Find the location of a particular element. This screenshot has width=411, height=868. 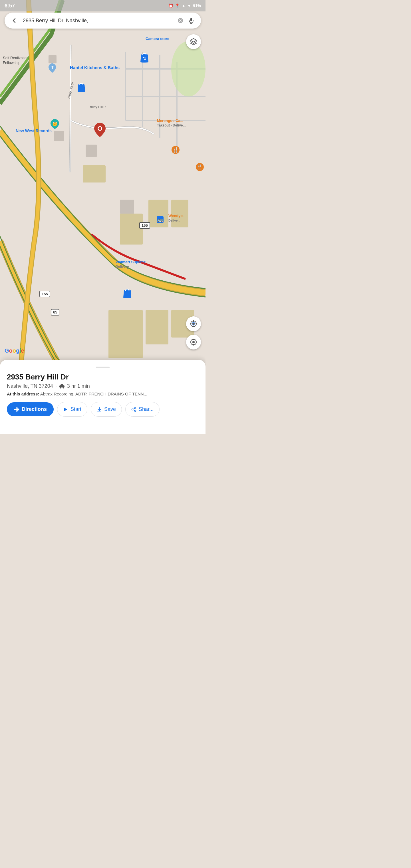

directions-button: Directions is located at coordinates (30, 409).